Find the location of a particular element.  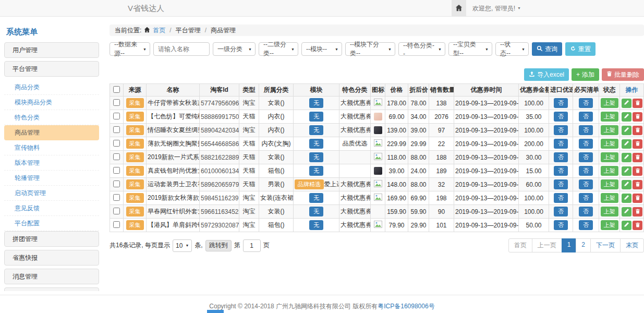

sidebar-item-意见反馈: 意见反馈 is located at coordinates (52, 209).